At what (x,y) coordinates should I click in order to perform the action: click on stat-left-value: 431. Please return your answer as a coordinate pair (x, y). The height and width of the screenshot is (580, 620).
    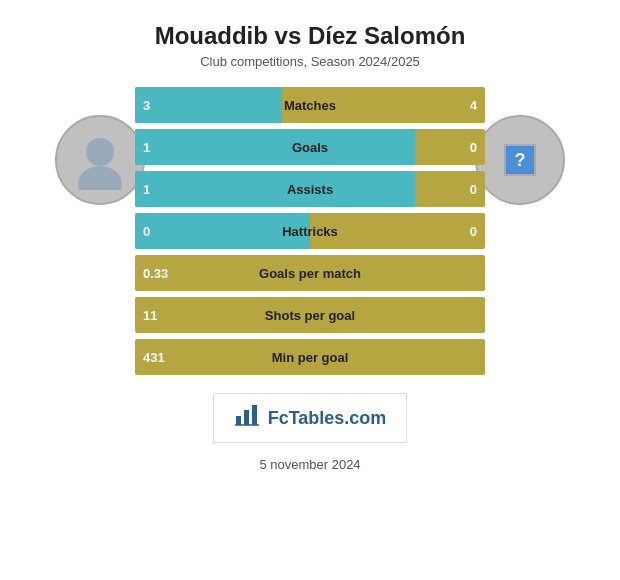
    Looking at the image, I should click on (154, 358).